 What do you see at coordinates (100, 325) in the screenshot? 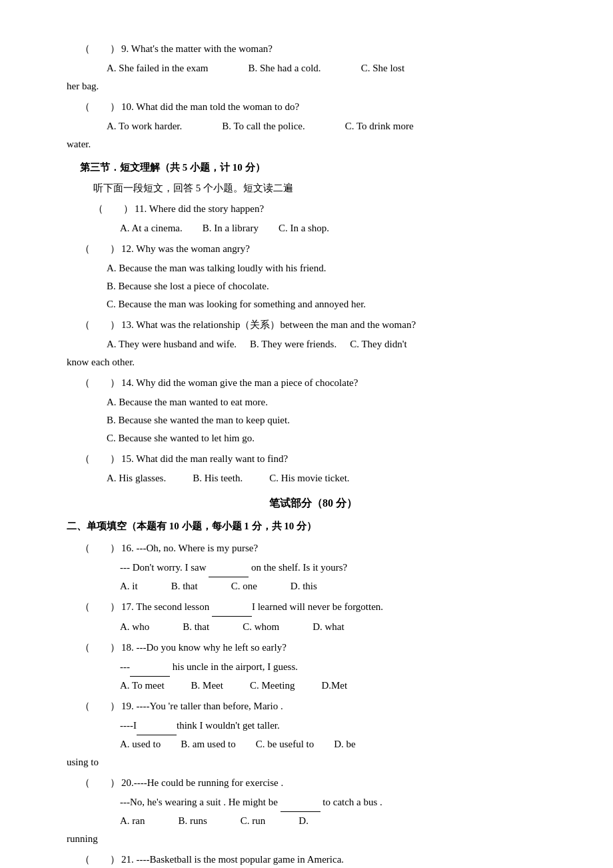
I see `q13-paren: （ ）` at bounding box center [100, 325].